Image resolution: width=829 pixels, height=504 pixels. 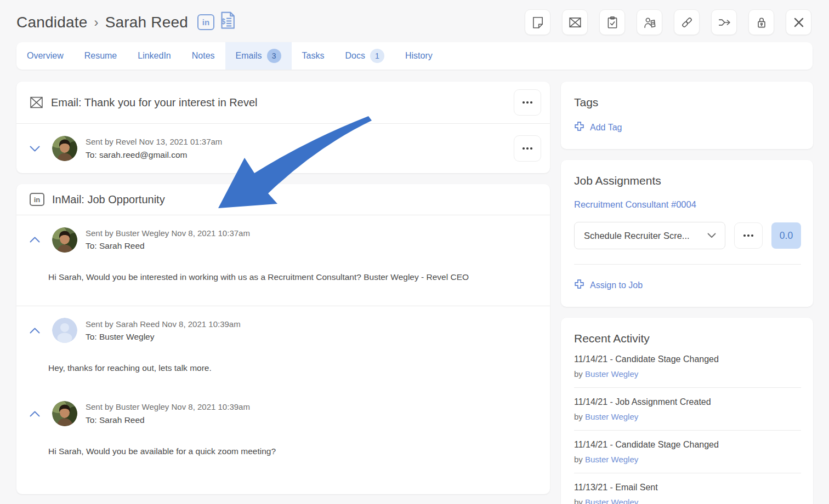 What do you see at coordinates (283, 234) in the screenshot?
I see `inmail-message-row: Sent by Buster Wegley Nov 8, 2021 10:37a…` at bounding box center [283, 234].